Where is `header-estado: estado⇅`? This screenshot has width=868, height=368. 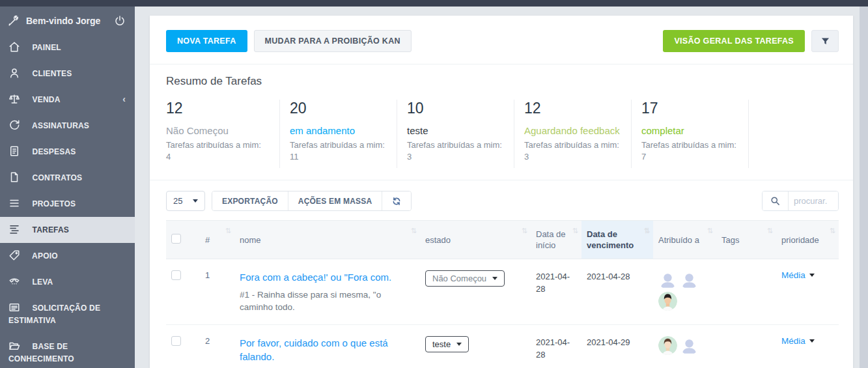 header-estado: estado⇅ is located at coordinates (475, 240).